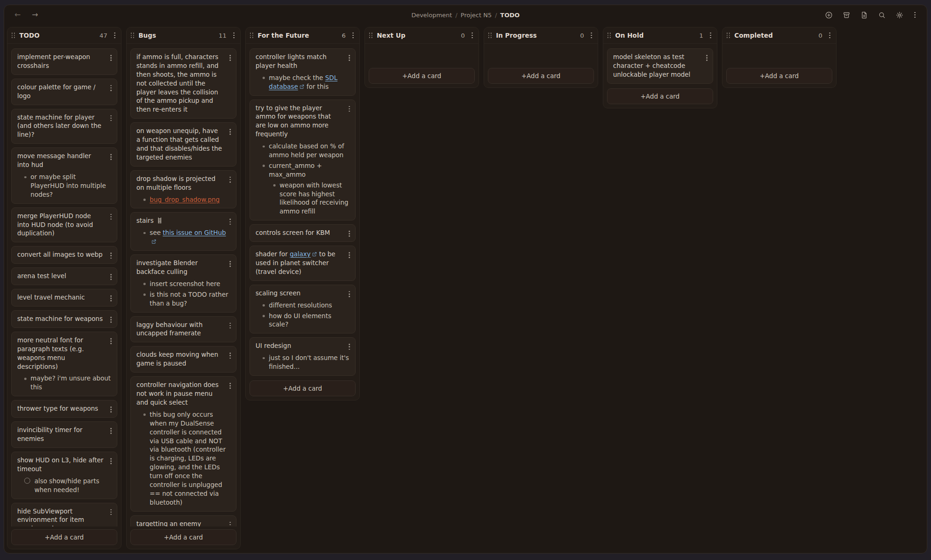 This screenshot has height=560, width=931. Describe the element at coordinates (303, 263) in the screenshot. I see `card-title: shader for galaxy to be used in planet s…` at that location.